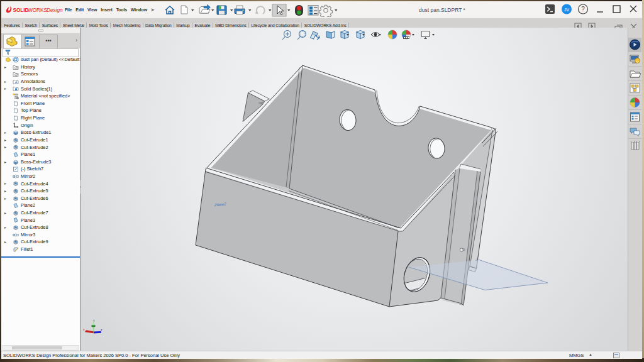  Describe the element at coordinates (38, 10) in the screenshot. I see `svg-text: WORKS` at that location.